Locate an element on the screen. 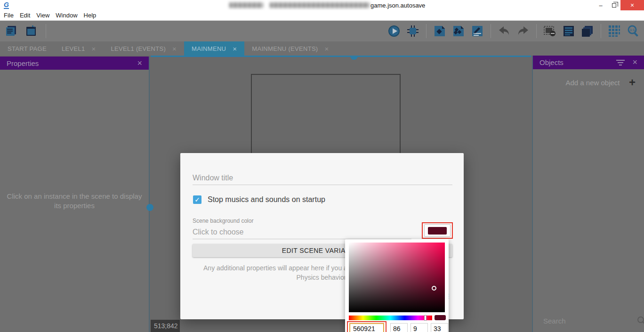 This screenshot has width=644, height=332. color-picker-popup: Hex R G B is located at coordinates (397, 285).